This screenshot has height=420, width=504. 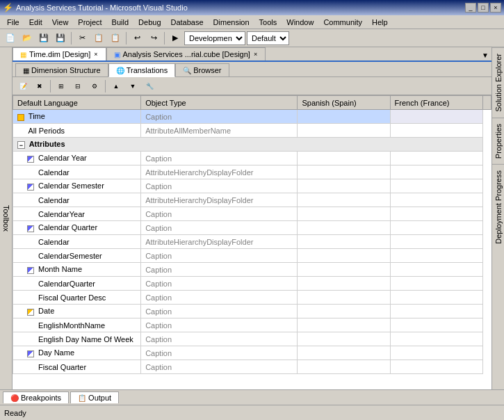 I want to click on doc-tab-cube-close: ×, so click(x=256, y=54).